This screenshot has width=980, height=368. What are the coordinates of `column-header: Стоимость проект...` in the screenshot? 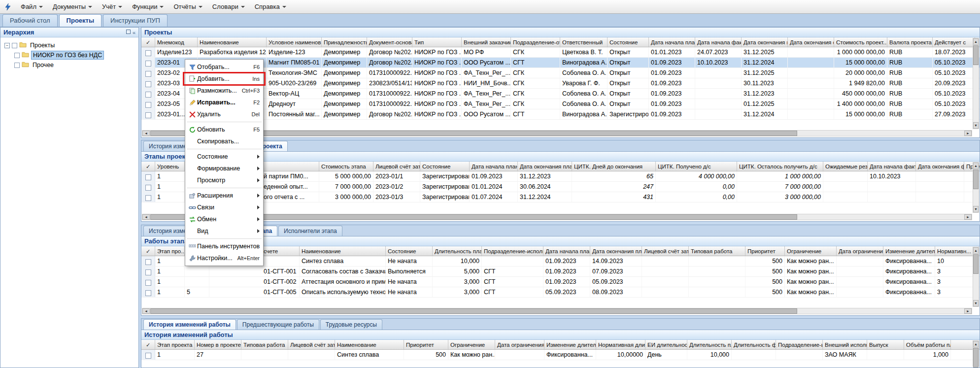 It's located at (861, 42).